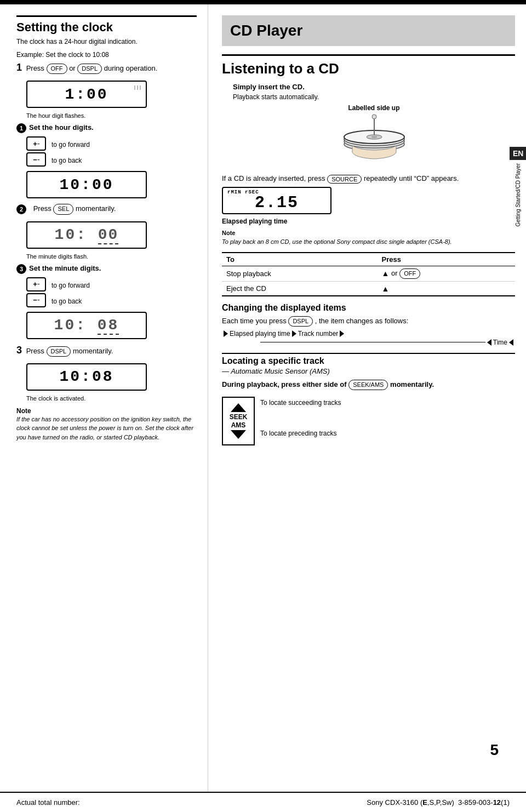 The width and height of the screenshot is (526, 812). What do you see at coordinates (238, 408) in the screenshot?
I see `seek-up-icon` at bounding box center [238, 408].